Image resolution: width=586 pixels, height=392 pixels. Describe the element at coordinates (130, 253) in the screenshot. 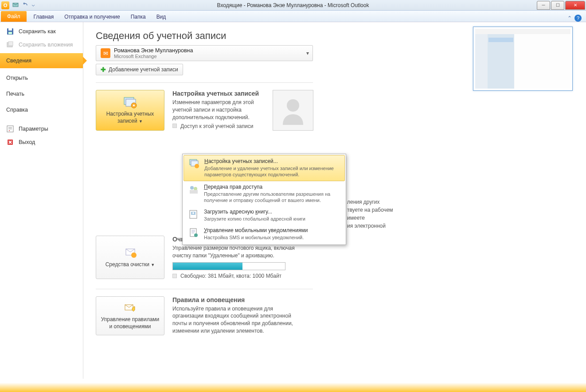

I see `cleanup-icon` at that location.